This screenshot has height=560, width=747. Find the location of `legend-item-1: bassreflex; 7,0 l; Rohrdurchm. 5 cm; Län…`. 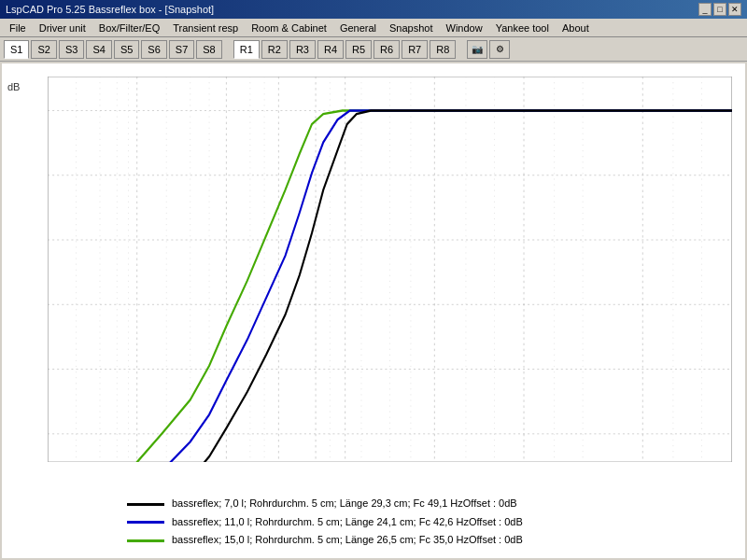

legend-item-1: bassreflex; 7,0 l; Rohrdurchm. 5 cm; Län… is located at coordinates (430, 504).